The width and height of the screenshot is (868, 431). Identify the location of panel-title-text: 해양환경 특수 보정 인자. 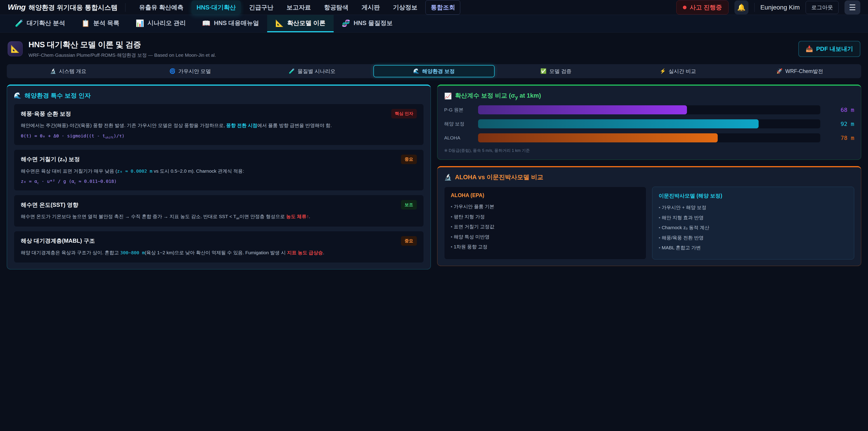
(58, 96).